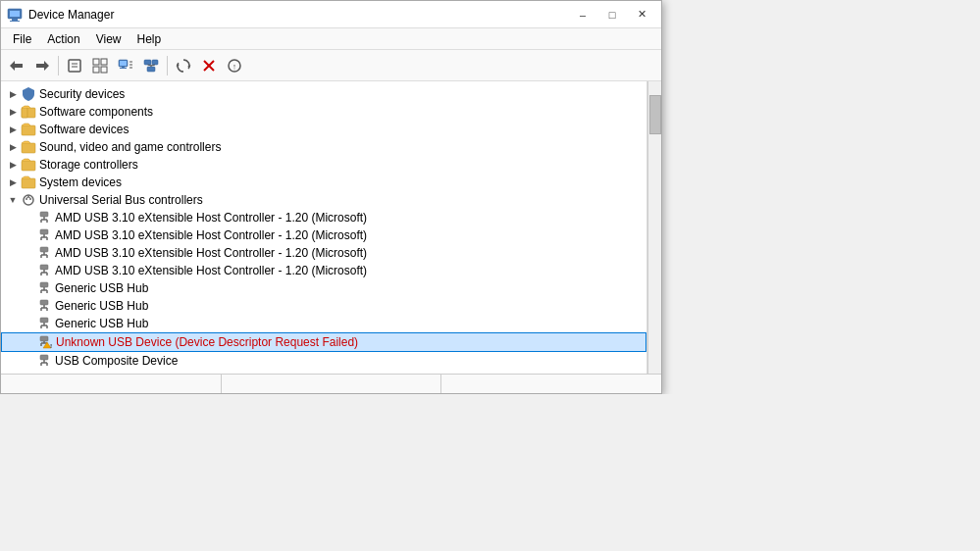 The height and width of the screenshot is (551, 980). I want to click on generic-hub-3-label: Generic USB Hub, so click(102, 324).